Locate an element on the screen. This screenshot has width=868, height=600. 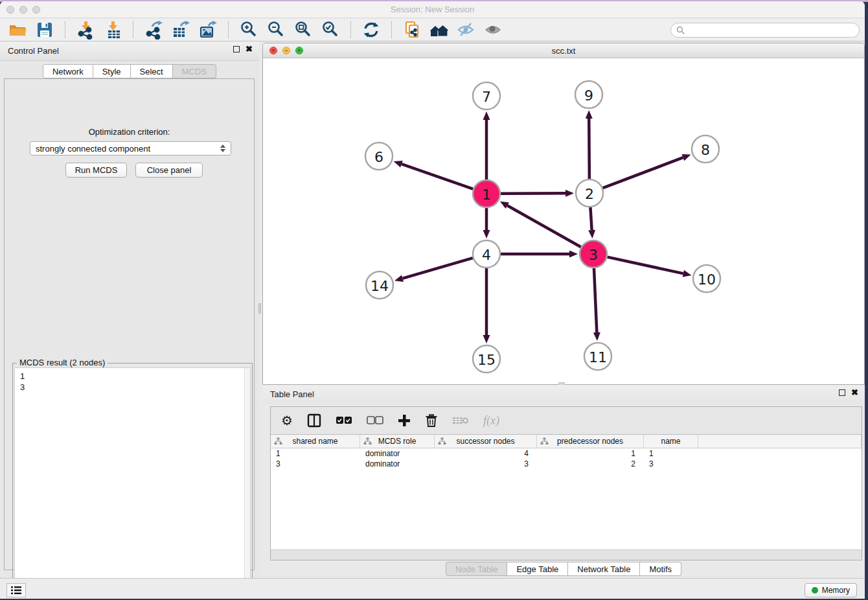
column-header-MCDS-role: MCDS role is located at coordinates (398, 441).